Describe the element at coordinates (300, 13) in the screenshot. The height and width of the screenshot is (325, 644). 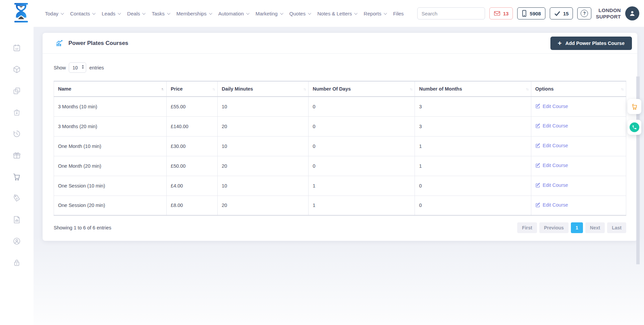
I see `nav-item-quotes: Quotes` at that location.